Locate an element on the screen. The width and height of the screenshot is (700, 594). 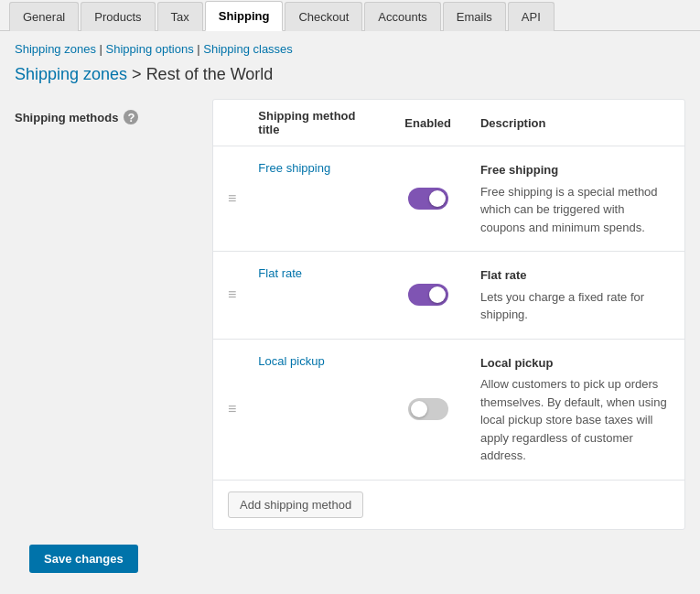
flat-rate-link: Flat rate is located at coordinates (280, 273).